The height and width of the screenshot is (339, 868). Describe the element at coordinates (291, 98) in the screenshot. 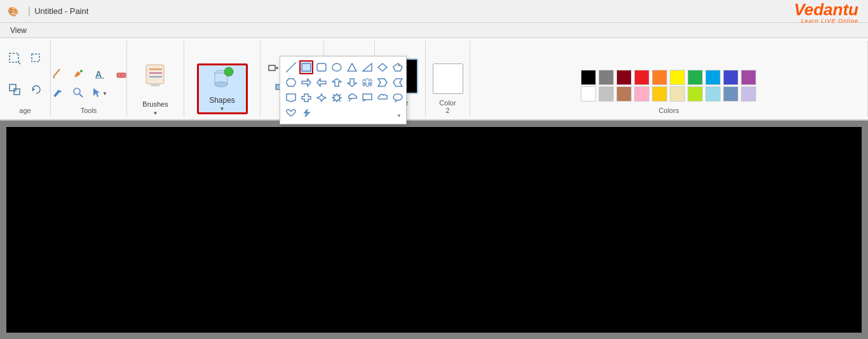

I see `shape-down-notch` at that location.